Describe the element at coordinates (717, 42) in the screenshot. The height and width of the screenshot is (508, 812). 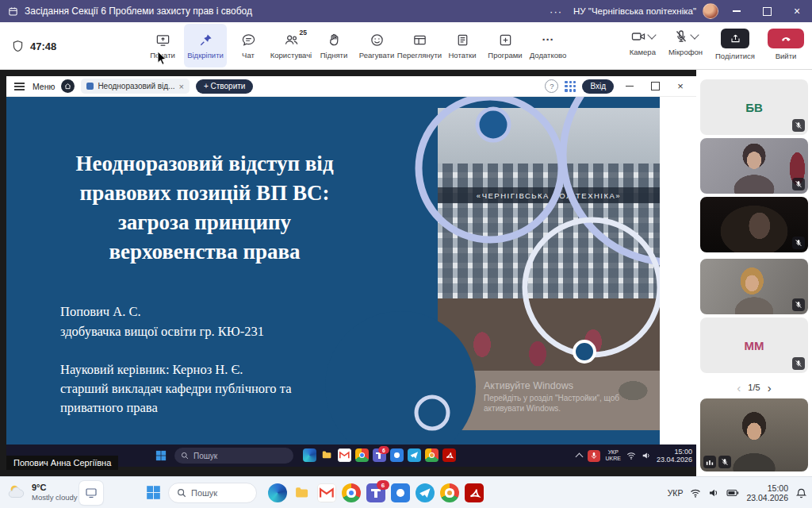
I see `toolbar-right-controls: Камера Мікрофон Поділитися Вийти` at that location.